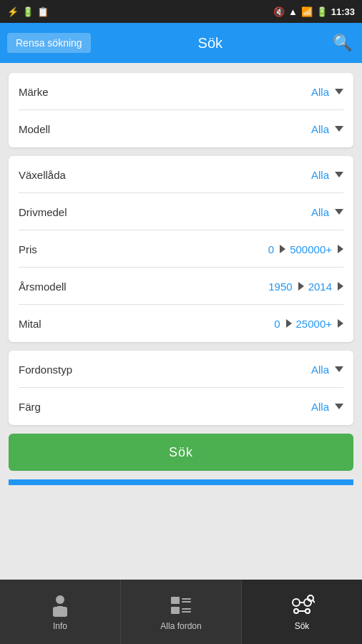 The width and height of the screenshot is (362, 644). I want to click on nav-item-info: Info, so click(60, 612).